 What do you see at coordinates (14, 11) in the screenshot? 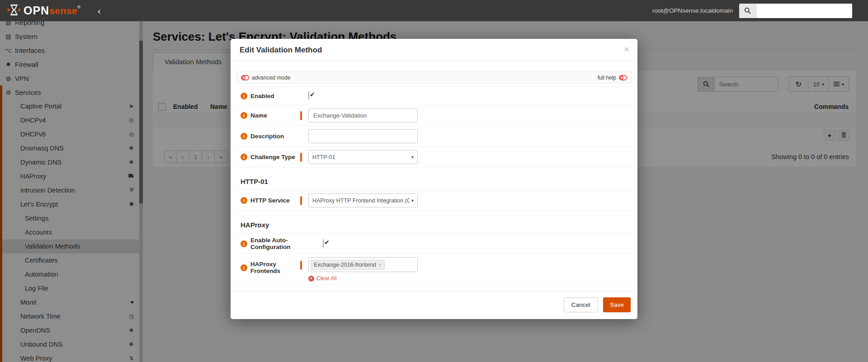
I see `hourglass-logo-icon` at bounding box center [14, 11].